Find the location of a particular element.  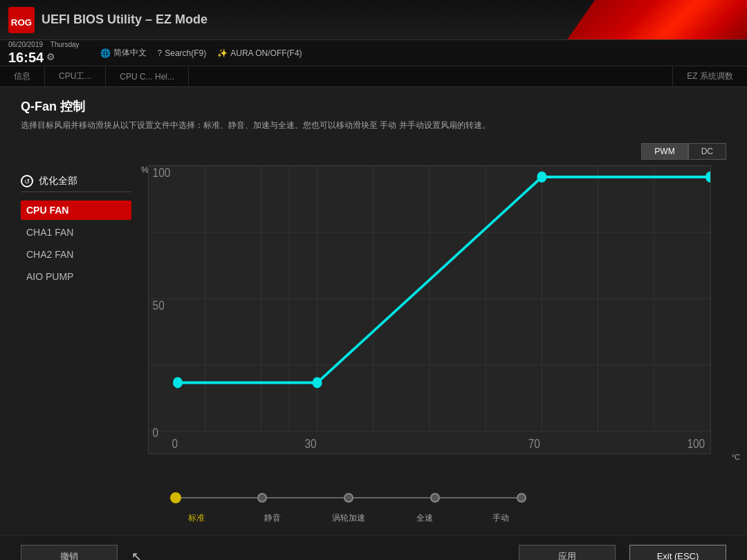

optimize-icon: ↺ is located at coordinates (27, 181).